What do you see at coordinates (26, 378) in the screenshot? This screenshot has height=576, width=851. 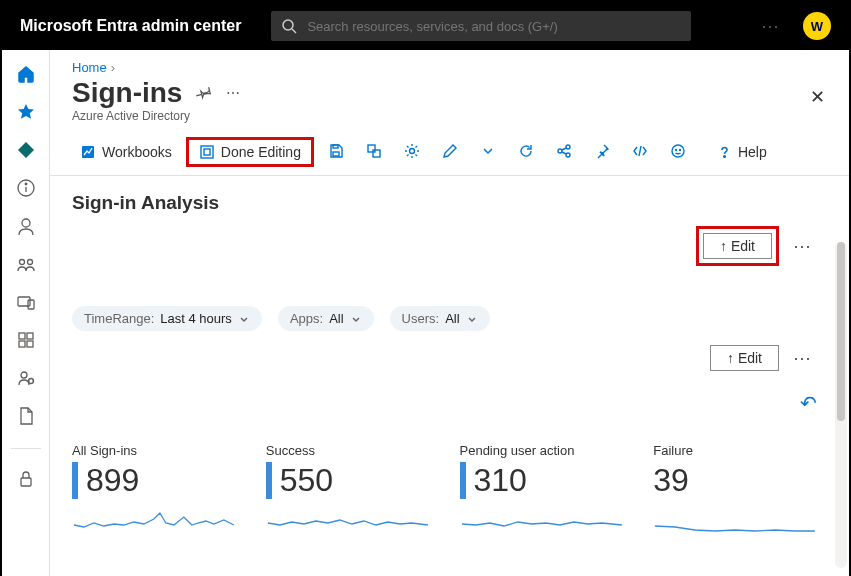 I see `roles-icon` at bounding box center [26, 378].